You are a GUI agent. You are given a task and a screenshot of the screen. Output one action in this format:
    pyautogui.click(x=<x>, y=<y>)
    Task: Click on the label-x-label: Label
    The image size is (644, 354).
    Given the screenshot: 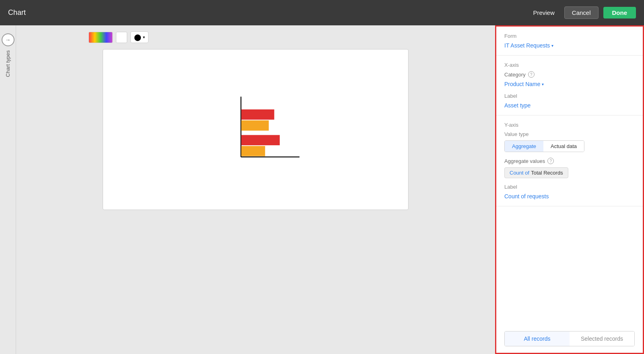 What is the action you would take?
    pyautogui.click(x=570, y=96)
    